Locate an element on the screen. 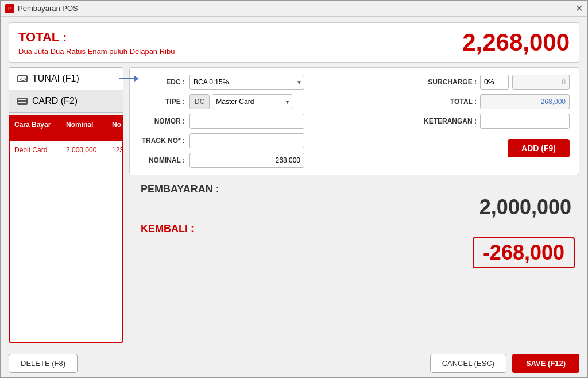 The height and width of the screenshot is (378, 588). nomor-row: NOMOR : is located at coordinates (257, 121).